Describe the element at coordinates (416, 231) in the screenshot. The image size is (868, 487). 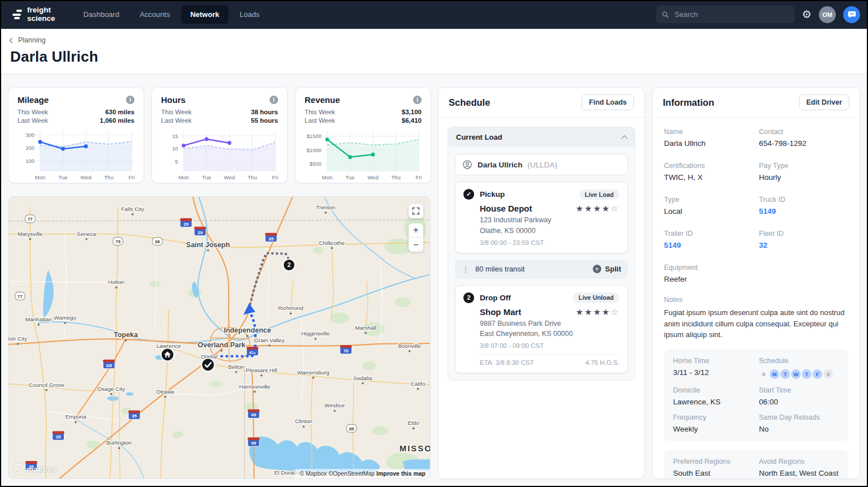
I see `zoom-in-button: +` at that location.